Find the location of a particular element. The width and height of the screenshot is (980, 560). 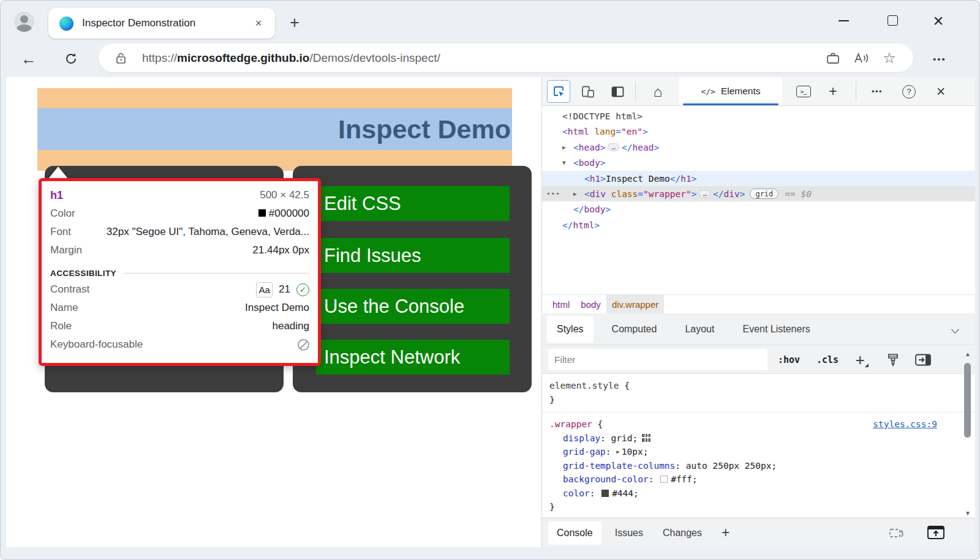

add-tool-button: + is located at coordinates (833, 92).